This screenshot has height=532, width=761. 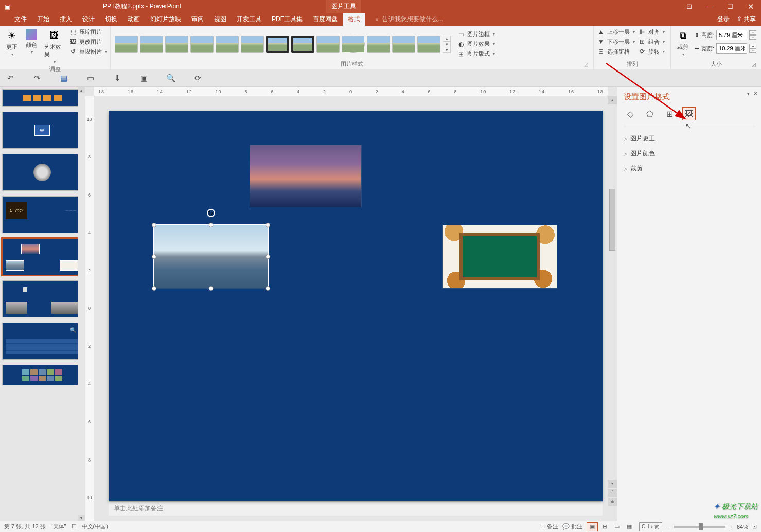 I want to click on editor-vertical-scrollbar: ▴ ▾ ≙ ≚, so click(x=612, y=302).